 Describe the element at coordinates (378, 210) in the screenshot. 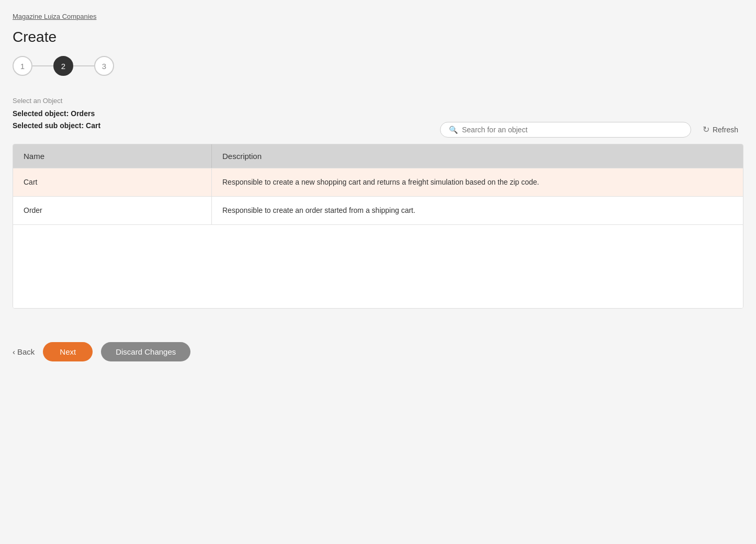

I see `table-row: Order Responsible to create an order sta…` at that location.